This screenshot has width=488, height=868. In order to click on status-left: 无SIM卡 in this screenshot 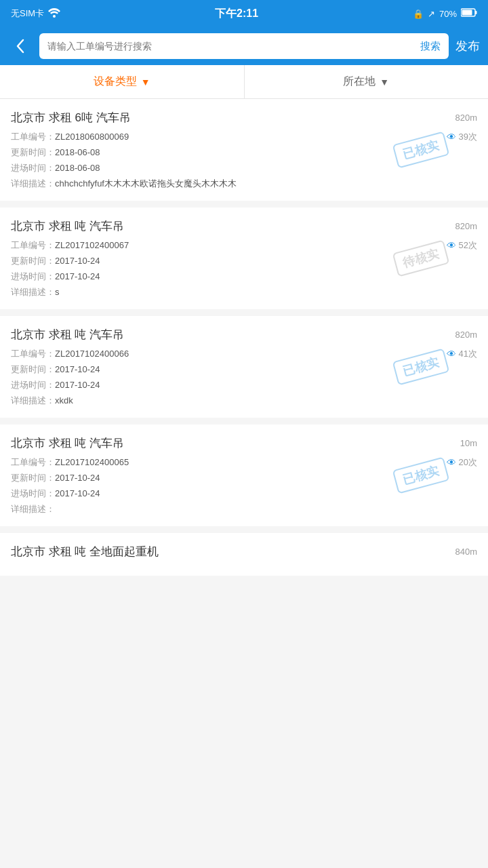, I will do `click(35, 14)`.